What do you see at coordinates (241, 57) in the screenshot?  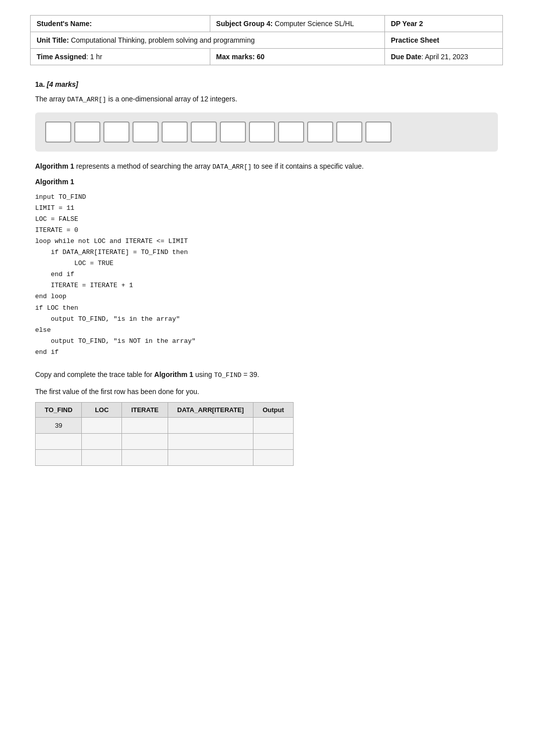 I see `max-marks-label: Max marks: 60` at bounding box center [241, 57].